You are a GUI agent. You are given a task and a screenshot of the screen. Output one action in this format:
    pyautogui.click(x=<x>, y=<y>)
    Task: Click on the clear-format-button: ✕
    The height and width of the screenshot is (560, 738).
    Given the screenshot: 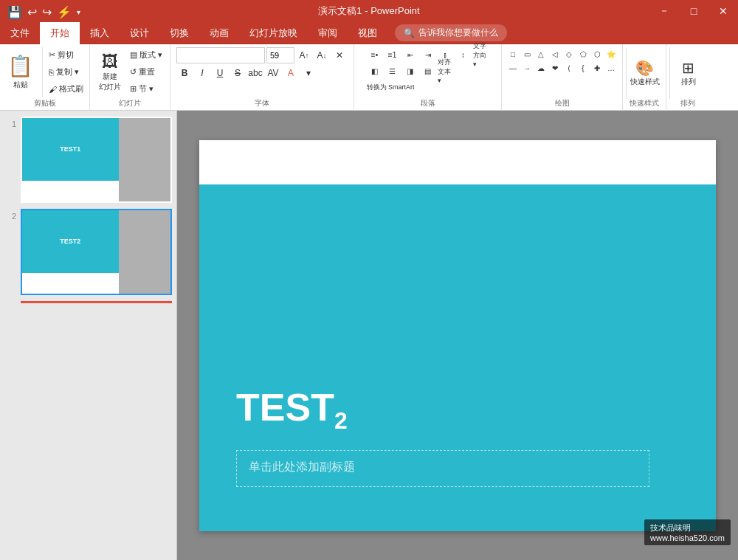 What is the action you would take?
    pyautogui.click(x=339, y=55)
    